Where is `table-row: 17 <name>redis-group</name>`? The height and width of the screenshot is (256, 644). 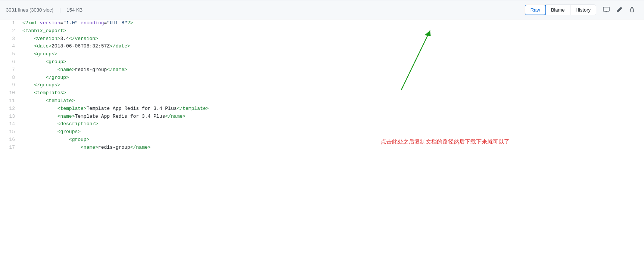 table-row: 17 <name>redis-group</name> is located at coordinates (322, 148).